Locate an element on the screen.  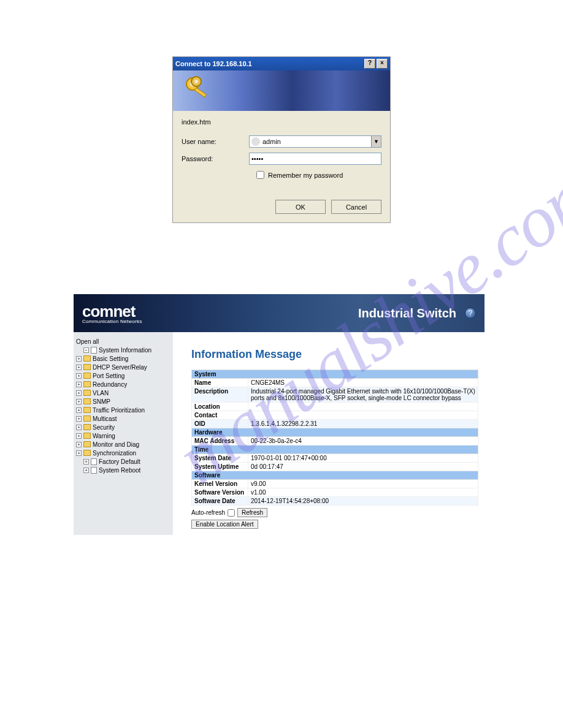
row-key: OID is located at coordinates (220, 424).